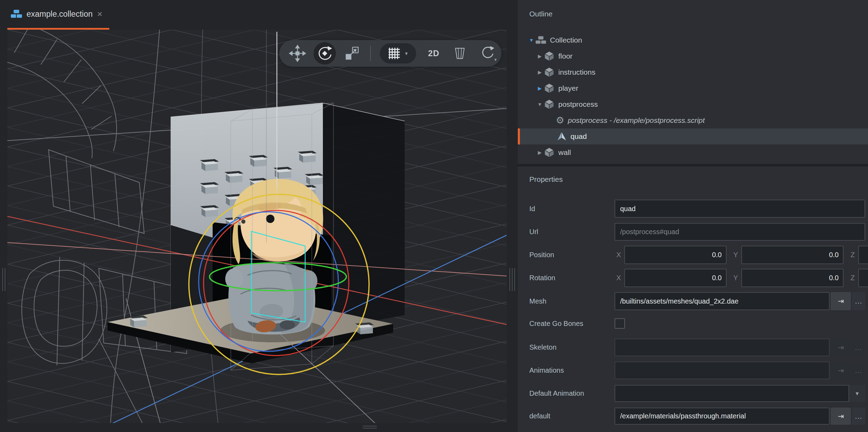  I want to click on outline-item-postprocess: ▼ postprocess, so click(693, 104).